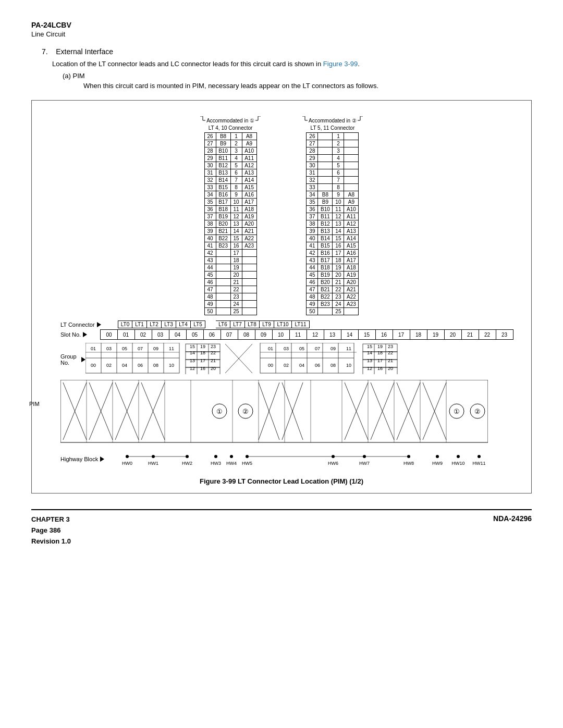 Image resolution: width=563 pixels, height=728 pixels. What do you see at coordinates (292, 64) in the screenshot?
I see `section-description: Location of the LT connector leads and L…` at bounding box center [292, 64].